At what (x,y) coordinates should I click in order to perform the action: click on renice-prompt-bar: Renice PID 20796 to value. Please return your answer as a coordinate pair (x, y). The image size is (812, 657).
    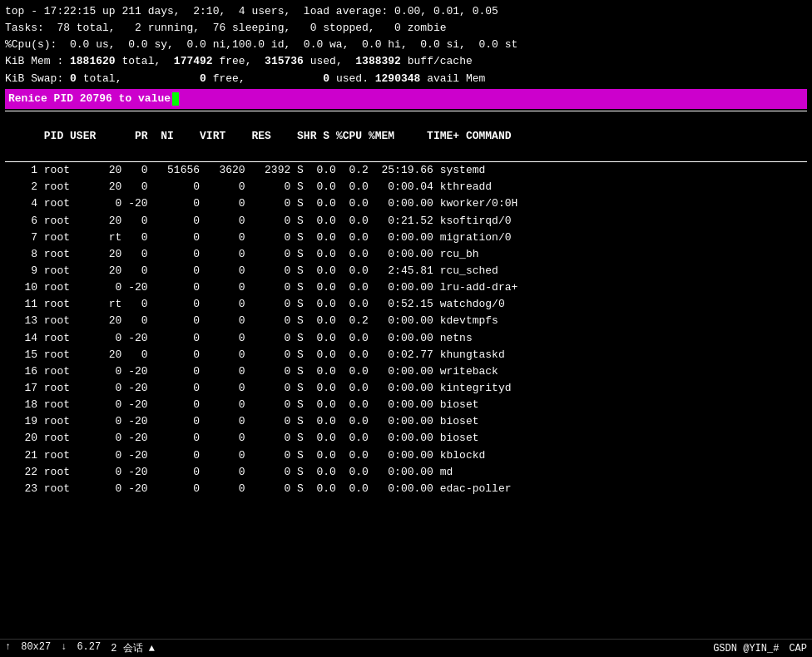
    Looking at the image, I should click on (406, 99).